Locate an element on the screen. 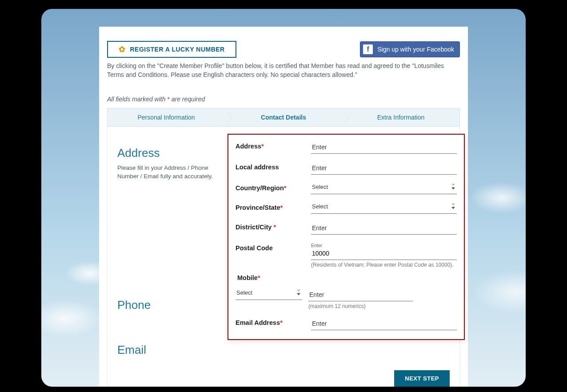 The image size is (567, 392). email-label: Email Address* is located at coordinates (271, 322).